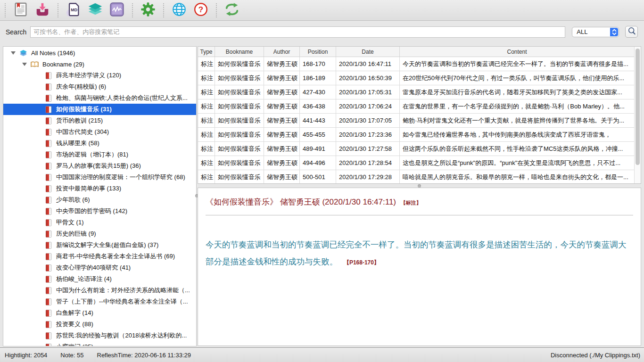 The width and height of the screenshot is (644, 362). What do you see at coordinates (416, 78) in the screenshot?
I see `table-row: 标注 如何假装懂音乐 储智勇王硕 186-189 2020/1/30 16:50…` at bounding box center [416, 78].